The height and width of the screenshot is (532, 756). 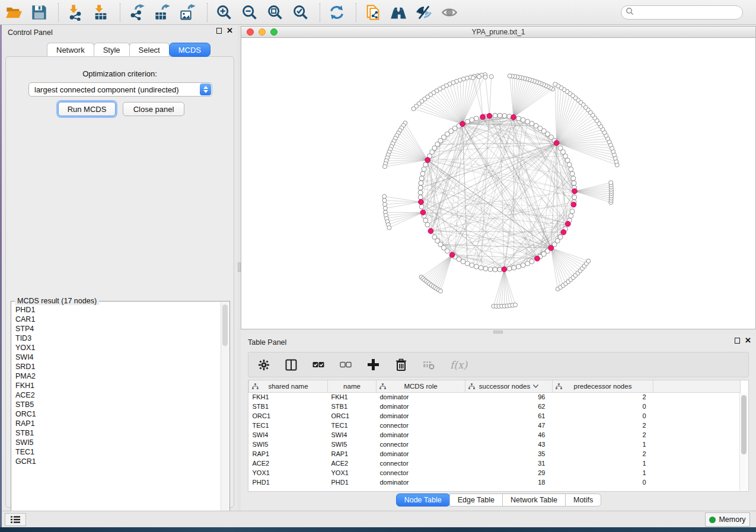 What do you see at coordinates (495, 444) in the screenshot?
I see `table-row: SWI5SWI5connector431` at bounding box center [495, 444].